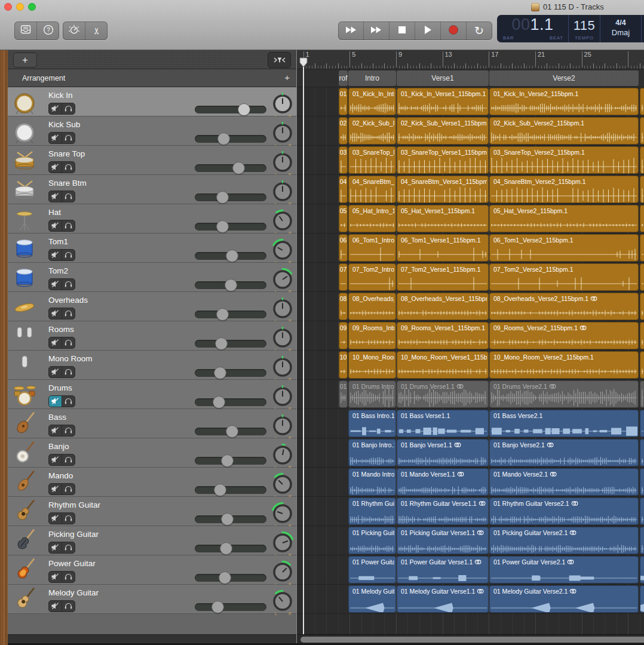  What do you see at coordinates (443, 248) in the screenshot?
I see `region: 06_Tom1_Verse1_115bpm.1` at bounding box center [443, 248].